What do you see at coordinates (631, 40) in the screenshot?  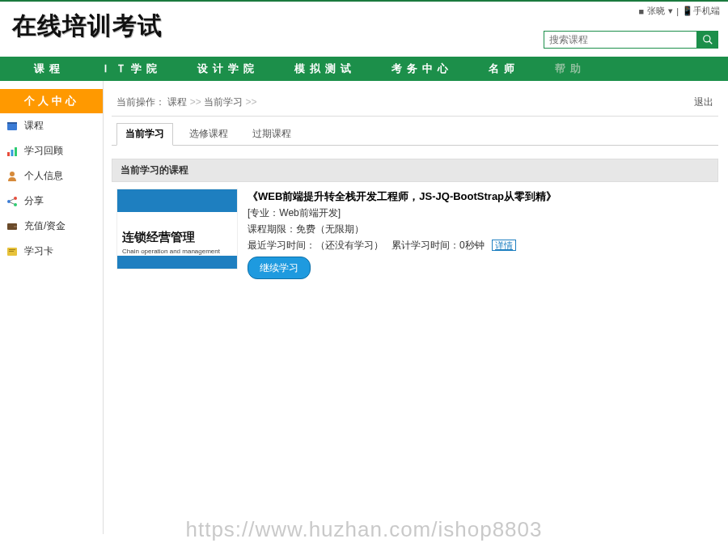 I see `search-box` at bounding box center [631, 40].